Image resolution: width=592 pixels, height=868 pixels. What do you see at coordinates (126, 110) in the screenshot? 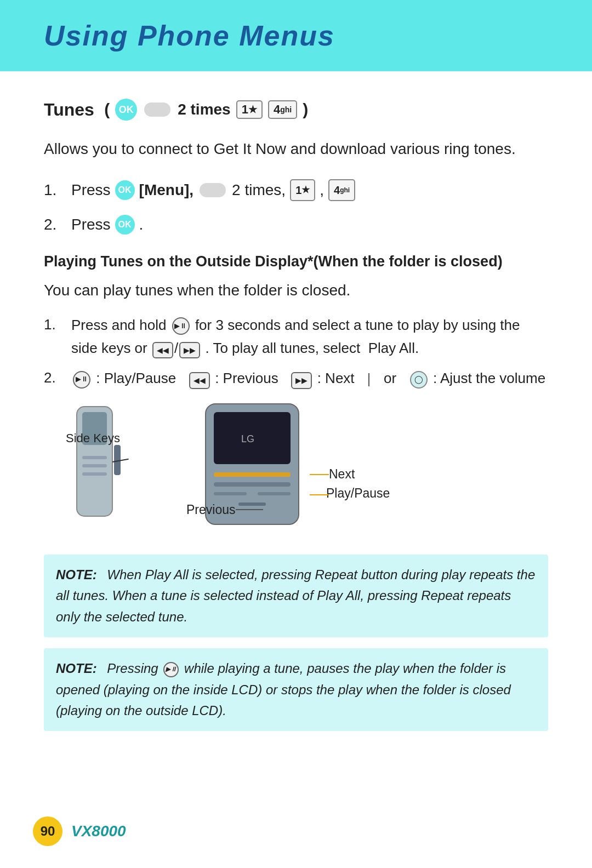
I see `ok-badge-tunes: OK` at bounding box center [126, 110].